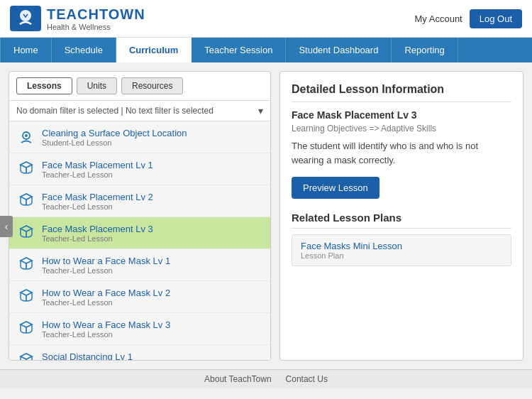  Describe the element at coordinates (140, 352) in the screenshot. I see `lesson-item: Social Distancing Lv 1 Teacher-Led Lesso…` at that location.